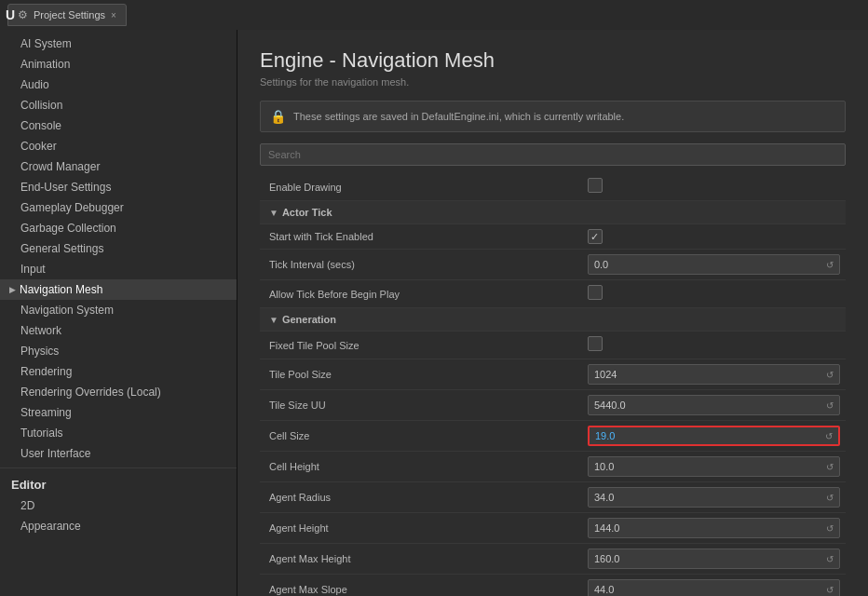 This screenshot has width=868, height=596. What do you see at coordinates (118, 310) in the screenshot?
I see `sidebar-item-navigation-system: Navigation System` at bounding box center [118, 310].